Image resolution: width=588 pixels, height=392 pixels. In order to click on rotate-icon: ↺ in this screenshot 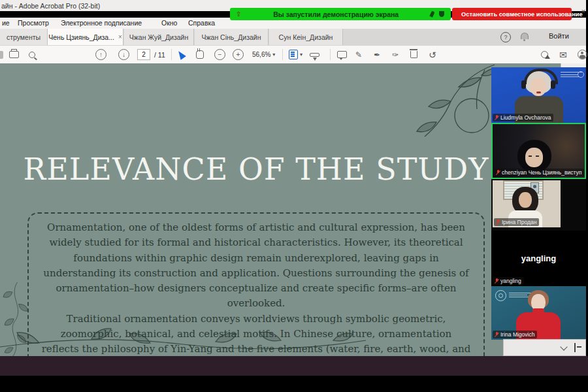, I will do `click(433, 55)`.